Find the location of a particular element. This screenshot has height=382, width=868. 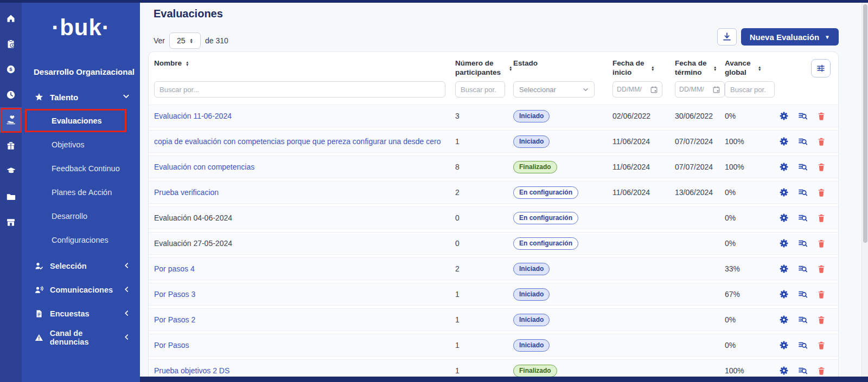

page-title: Evaluaciones is located at coordinates (511, 14).